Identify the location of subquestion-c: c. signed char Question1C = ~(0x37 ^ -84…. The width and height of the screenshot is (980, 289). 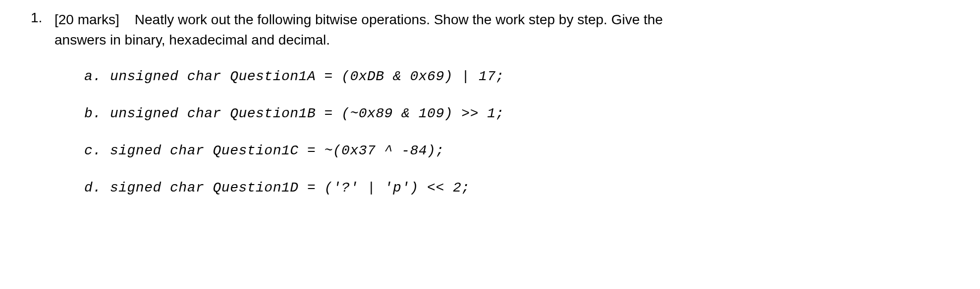
(520, 150).